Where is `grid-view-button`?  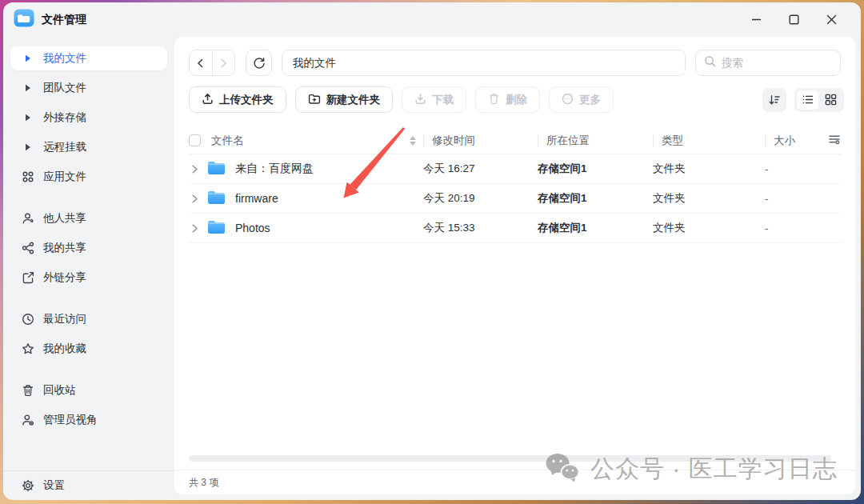
grid-view-button is located at coordinates (830, 100).